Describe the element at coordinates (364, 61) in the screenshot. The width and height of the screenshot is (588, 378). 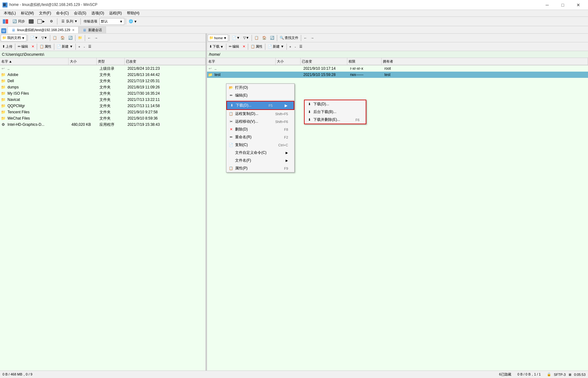
I see `right-col-perms: 权限` at that location.